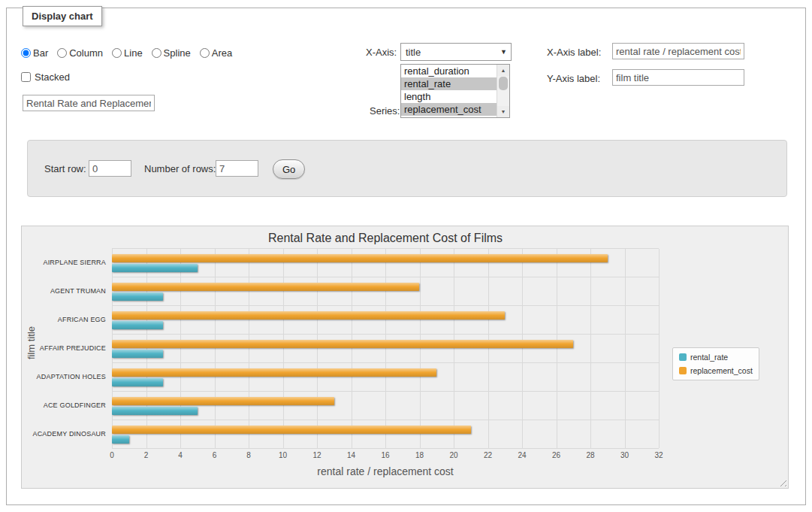 This screenshot has height=512, width=812. Describe the element at coordinates (35, 53) in the screenshot. I see `chart-type-option-bar: Bar` at that location.